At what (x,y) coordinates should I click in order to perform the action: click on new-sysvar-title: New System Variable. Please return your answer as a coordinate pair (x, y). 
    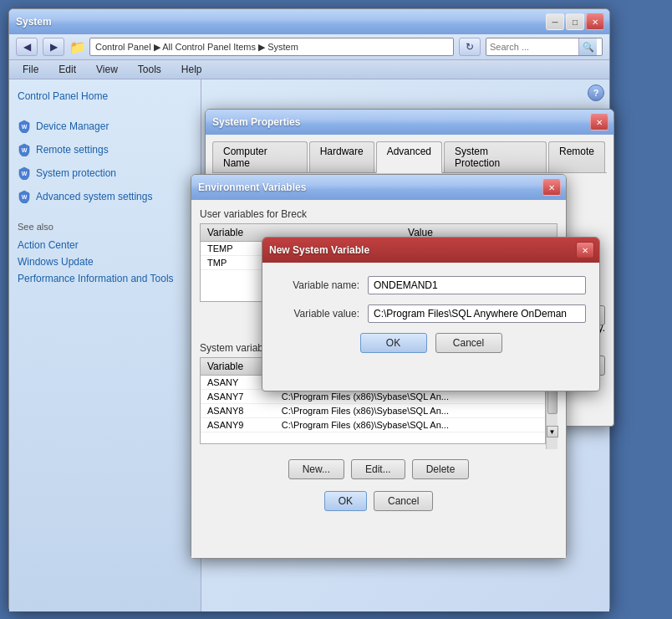
    Looking at the image, I should click on (423, 250).